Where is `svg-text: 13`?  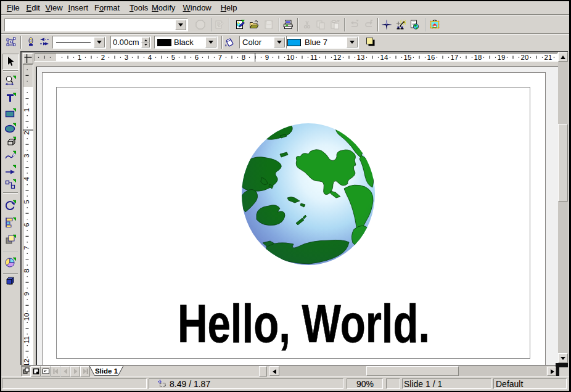 svg-text: 13 is located at coordinates (361, 57).